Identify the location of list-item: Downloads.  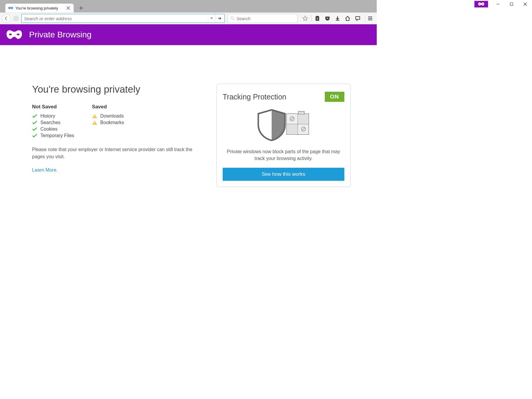
(108, 116).